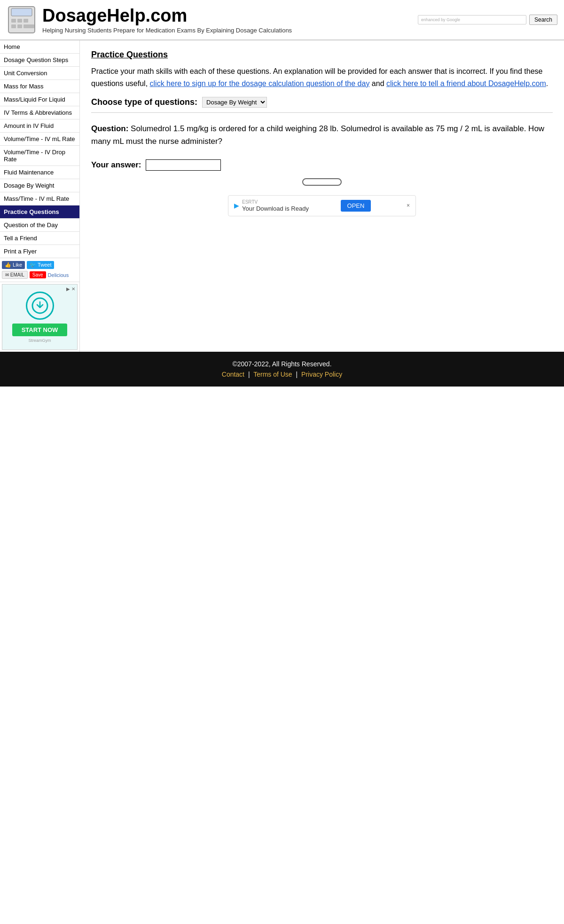 Image resolution: width=564 pixels, height=924 pixels. I want to click on contact-link: Contact, so click(233, 374).